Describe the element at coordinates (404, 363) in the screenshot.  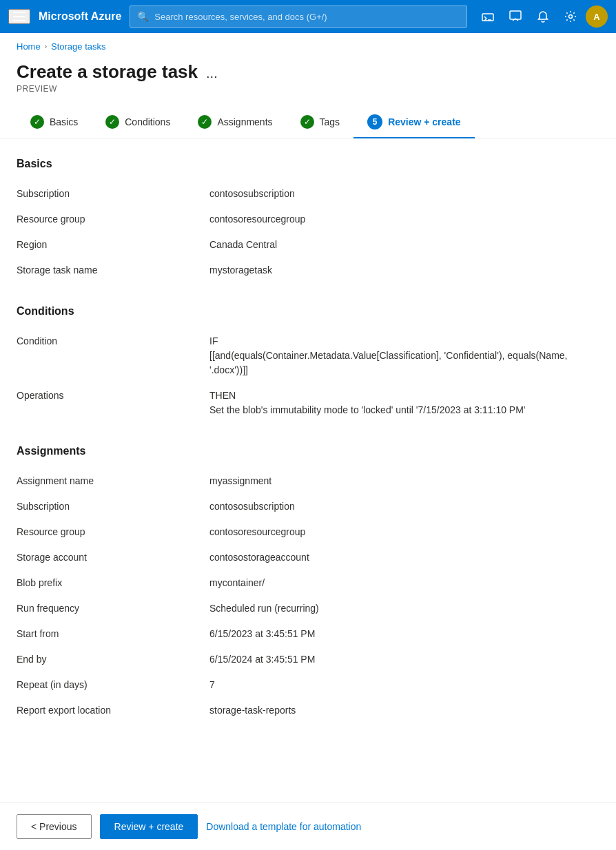
I see `condition-expression: [[and(equals(Container.Metadata.Value[Cl…` at that location.